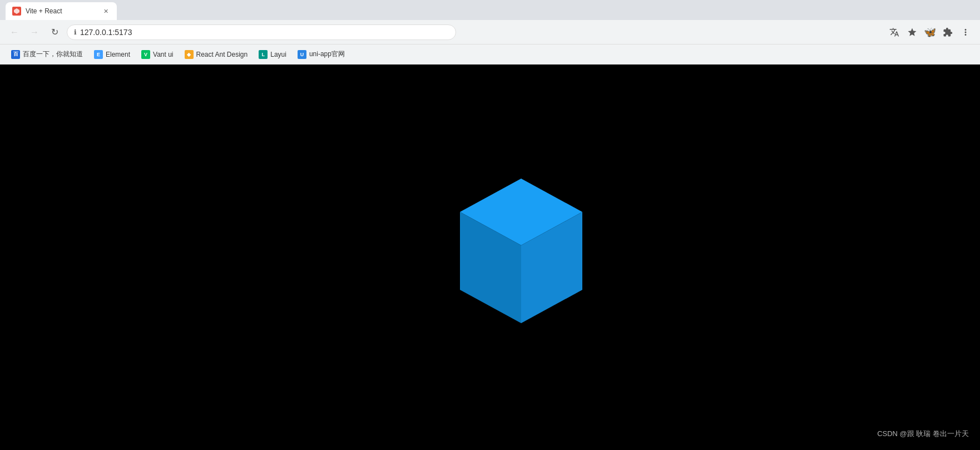  What do you see at coordinates (521, 258) in the screenshot?
I see `cube-container` at bounding box center [521, 258].